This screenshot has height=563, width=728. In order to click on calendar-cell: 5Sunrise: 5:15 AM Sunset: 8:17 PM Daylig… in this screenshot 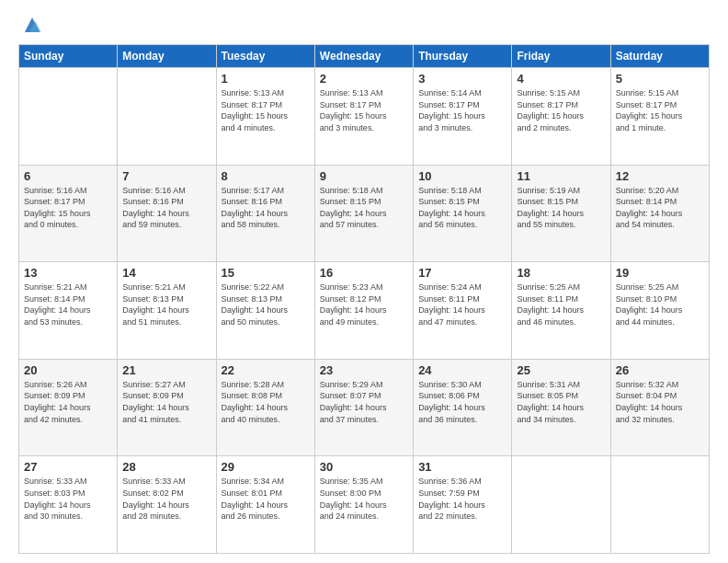, I will do `click(660, 117)`.